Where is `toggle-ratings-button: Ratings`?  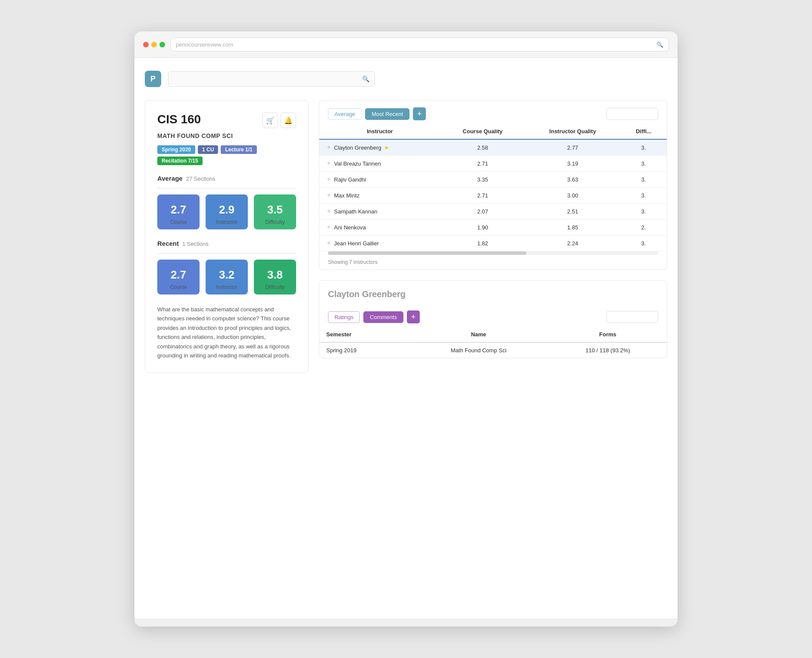
toggle-ratings-button: Ratings is located at coordinates (344, 317).